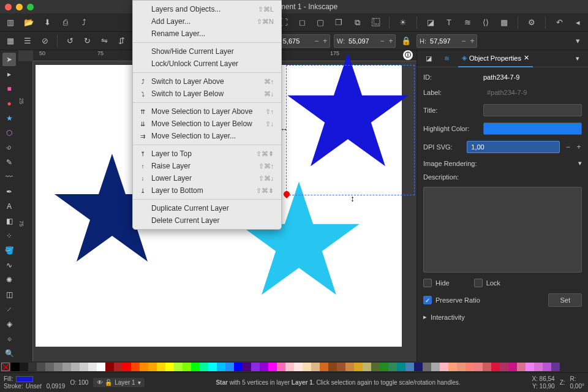 The height and width of the screenshot is (392, 588). What do you see at coordinates (297, 41) in the screenshot?
I see `y-input` at bounding box center [297, 41].